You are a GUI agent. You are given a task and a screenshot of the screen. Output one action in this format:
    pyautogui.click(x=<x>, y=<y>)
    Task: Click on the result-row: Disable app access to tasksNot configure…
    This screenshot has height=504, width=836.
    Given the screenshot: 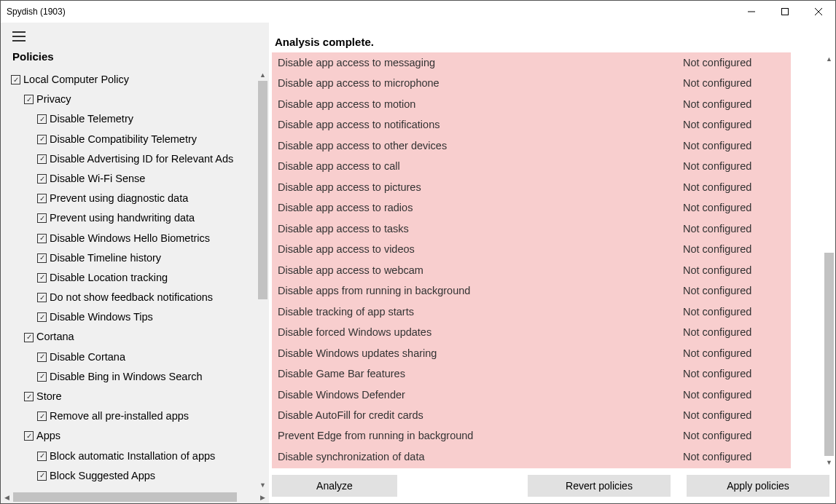 What is the action you would take?
    pyautogui.click(x=531, y=229)
    